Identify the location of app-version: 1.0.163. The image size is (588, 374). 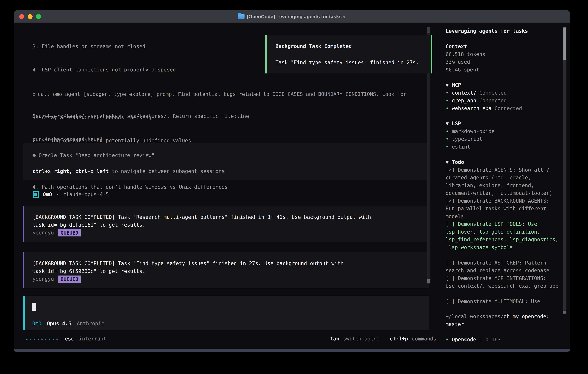
(490, 340).